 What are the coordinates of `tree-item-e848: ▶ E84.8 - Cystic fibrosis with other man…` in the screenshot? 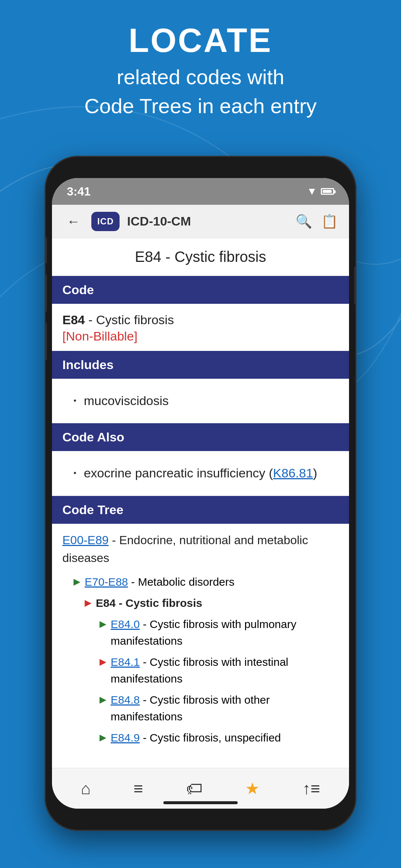 It's located at (200, 708).